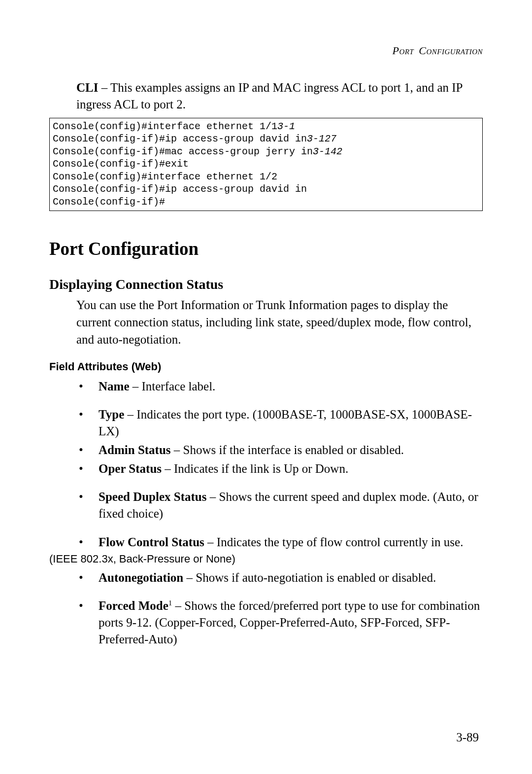  Describe the element at coordinates (451, 50) in the screenshot. I see `running-header-word2: Configuration` at that location.